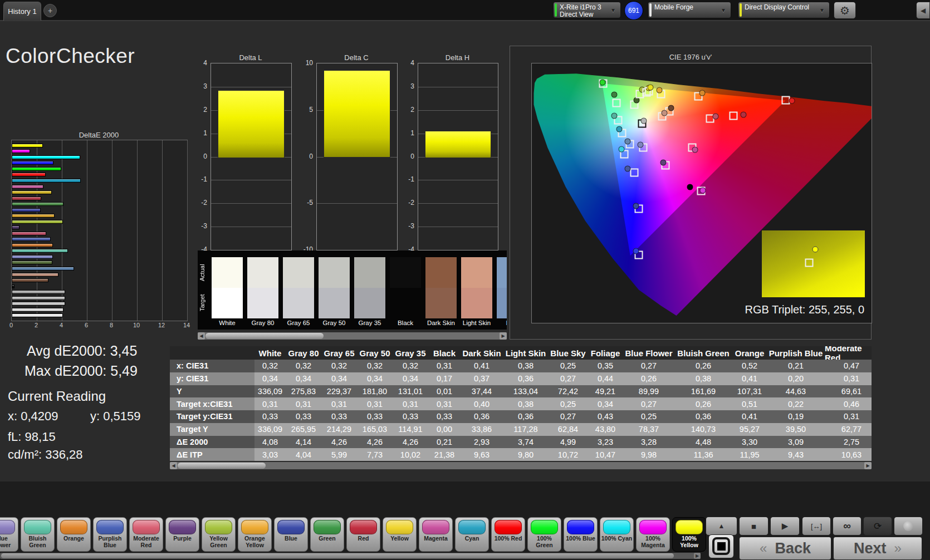  I want to click on pattern-window-button, so click(721, 547).